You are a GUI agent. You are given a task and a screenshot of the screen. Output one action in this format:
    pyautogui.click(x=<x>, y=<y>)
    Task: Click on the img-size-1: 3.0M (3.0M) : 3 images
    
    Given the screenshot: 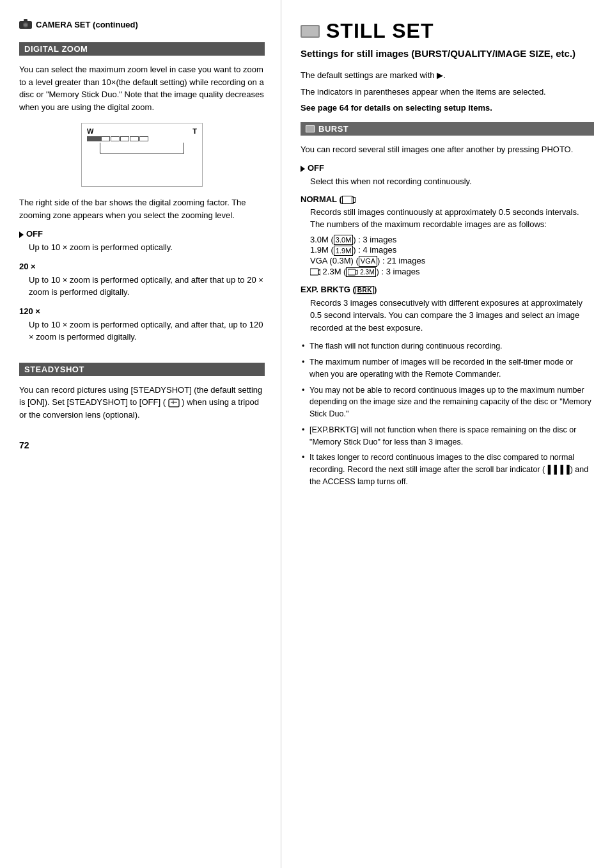 What is the action you would take?
    pyautogui.click(x=452, y=241)
    